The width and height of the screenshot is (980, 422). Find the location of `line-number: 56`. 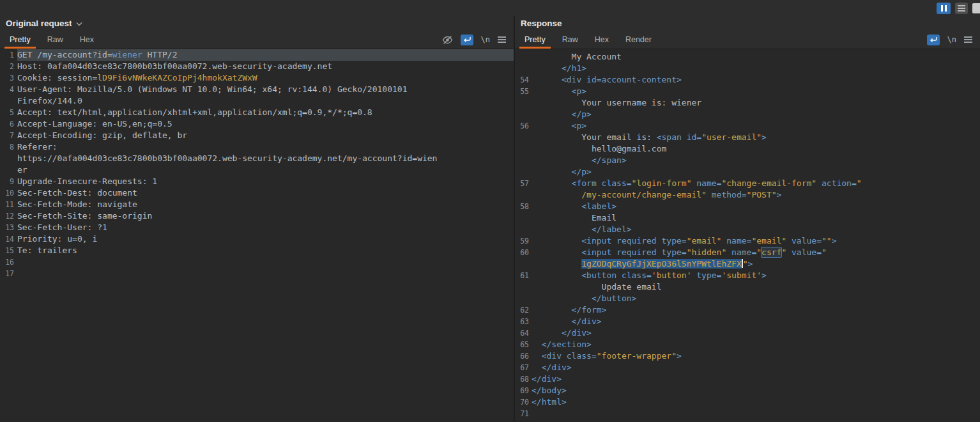

line-number: 56 is located at coordinates (523, 126).